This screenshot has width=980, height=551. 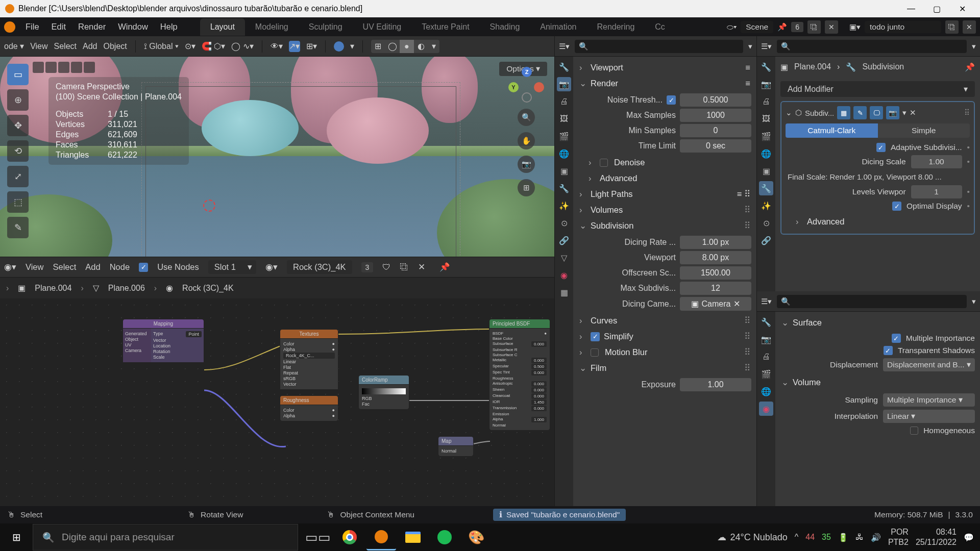 What do you see at coordinates (878, 221) in the screenshot?
I see `modifier-advanced: ›Advanced` at bounding box center [878, 221].